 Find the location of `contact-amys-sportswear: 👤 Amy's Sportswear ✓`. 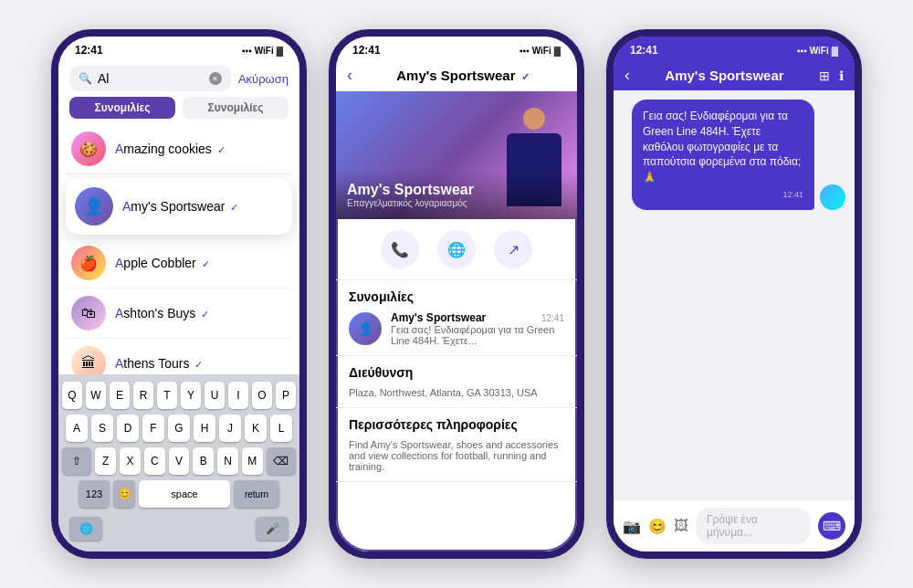

contact-amys-sportswear: 👤 Amy's Sportswear ✓ is located at coordinates (179, 206).